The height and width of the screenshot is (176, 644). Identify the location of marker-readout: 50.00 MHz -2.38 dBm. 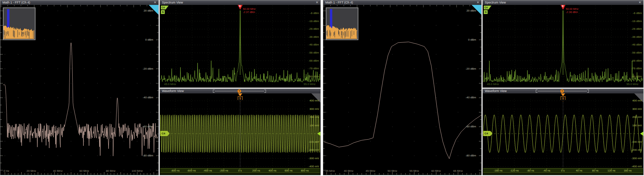
(572, 10).